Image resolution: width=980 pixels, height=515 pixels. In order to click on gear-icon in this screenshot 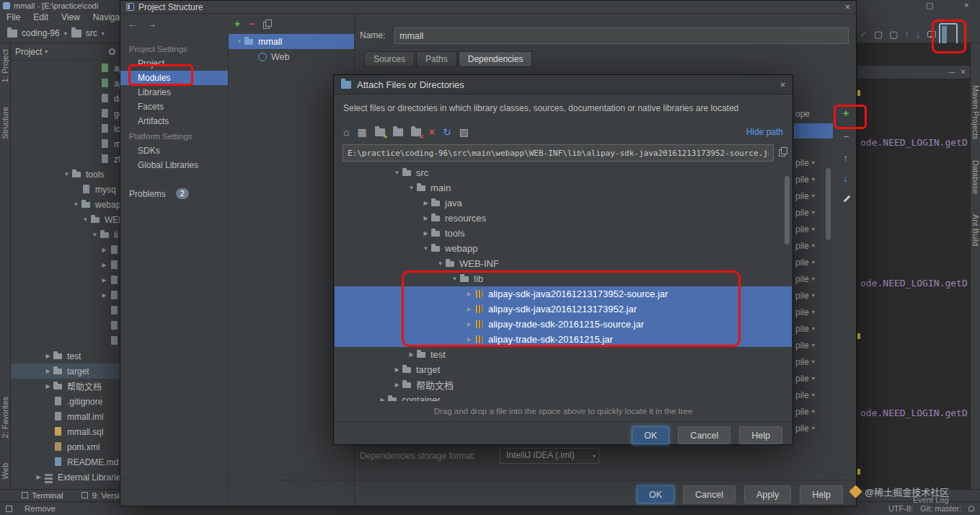, I will do `click(112, 52)`.